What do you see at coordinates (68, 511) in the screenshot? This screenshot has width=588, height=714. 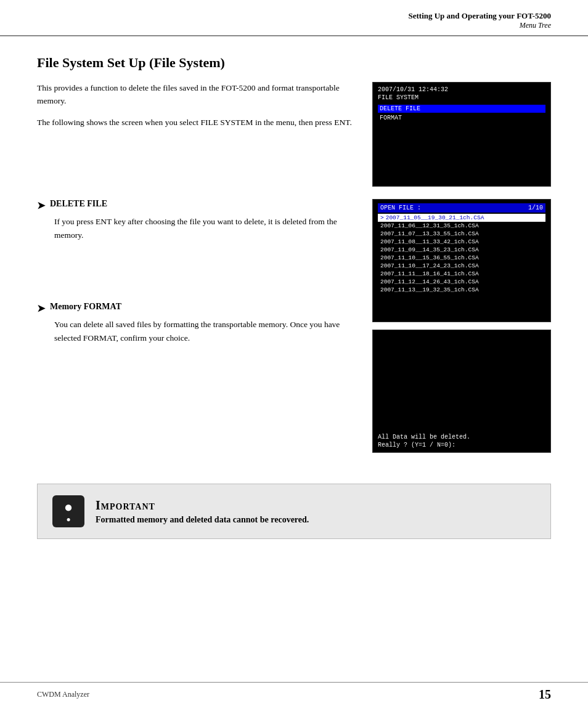 I see `important-icon: ● ●` at bounding box center [68, 511].